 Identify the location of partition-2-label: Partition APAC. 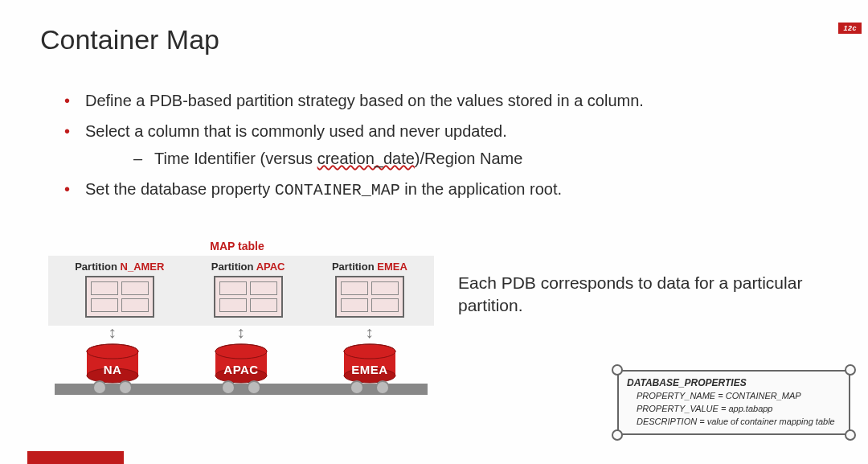
(248, 267).